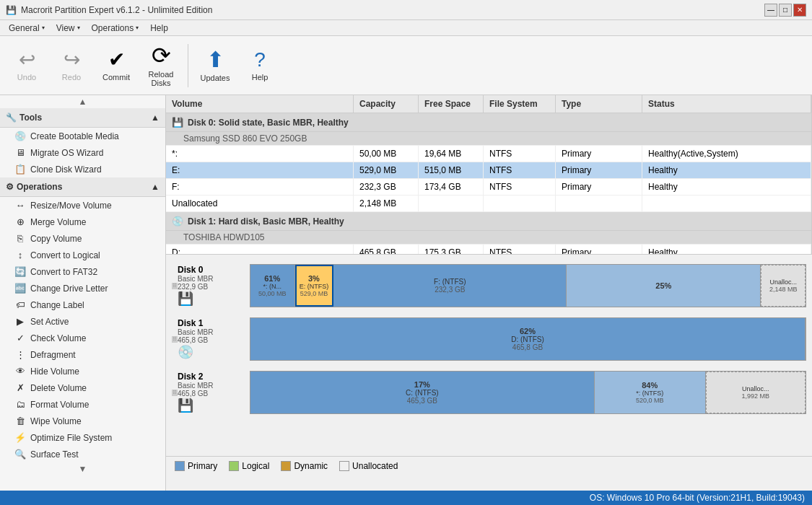 This screenshot has height=505, width=812. I want to click on status-text: OS: Windows 10 Pro 64-bit (Version:21H1,…, so click(697, 498).